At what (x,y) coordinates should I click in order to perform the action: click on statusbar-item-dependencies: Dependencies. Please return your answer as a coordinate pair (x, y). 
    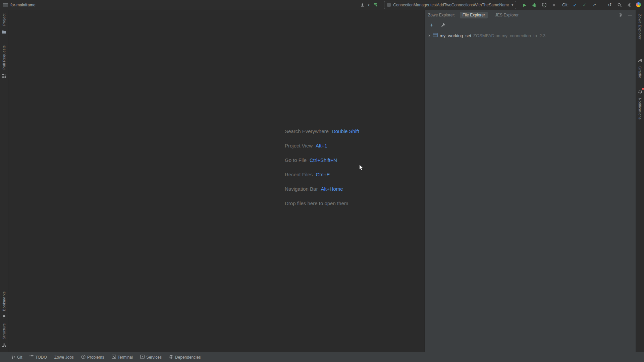
    Looking at the image, I should click on (185, 357).